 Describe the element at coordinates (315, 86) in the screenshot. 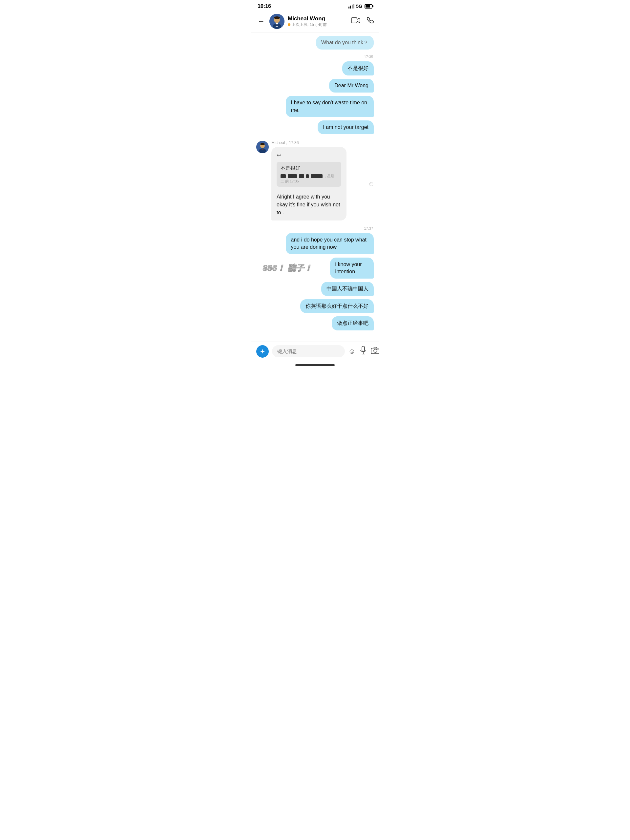

I see `message-sent: Dear Mr Wong` at that location.